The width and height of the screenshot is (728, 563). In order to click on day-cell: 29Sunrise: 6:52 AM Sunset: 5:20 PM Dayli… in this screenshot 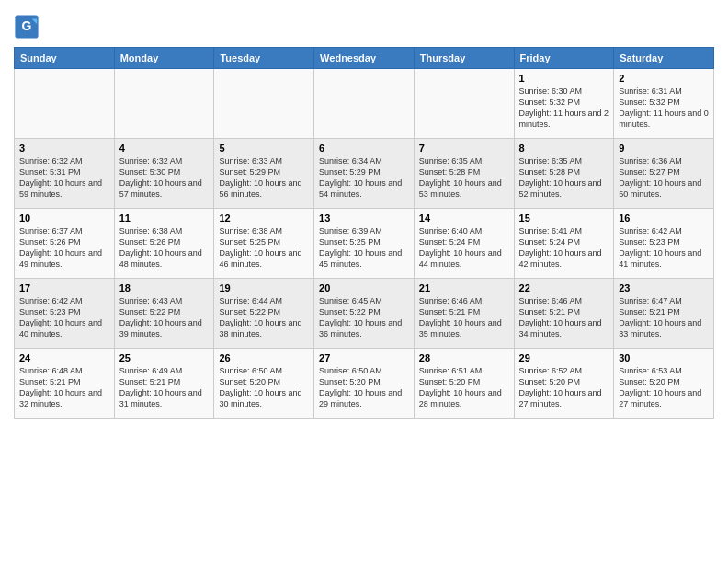, I will do `click(564, 384)`.